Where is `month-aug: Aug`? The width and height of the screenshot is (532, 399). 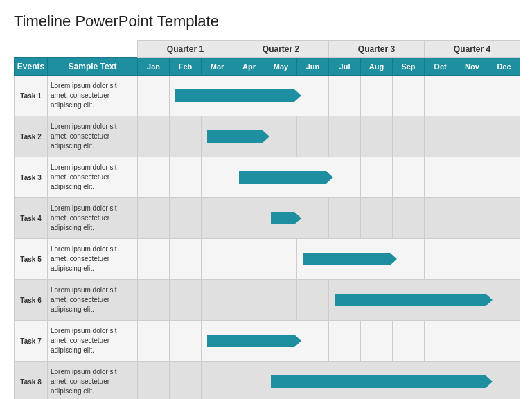 month-aug: Aug is located at coordinates (377, 66).